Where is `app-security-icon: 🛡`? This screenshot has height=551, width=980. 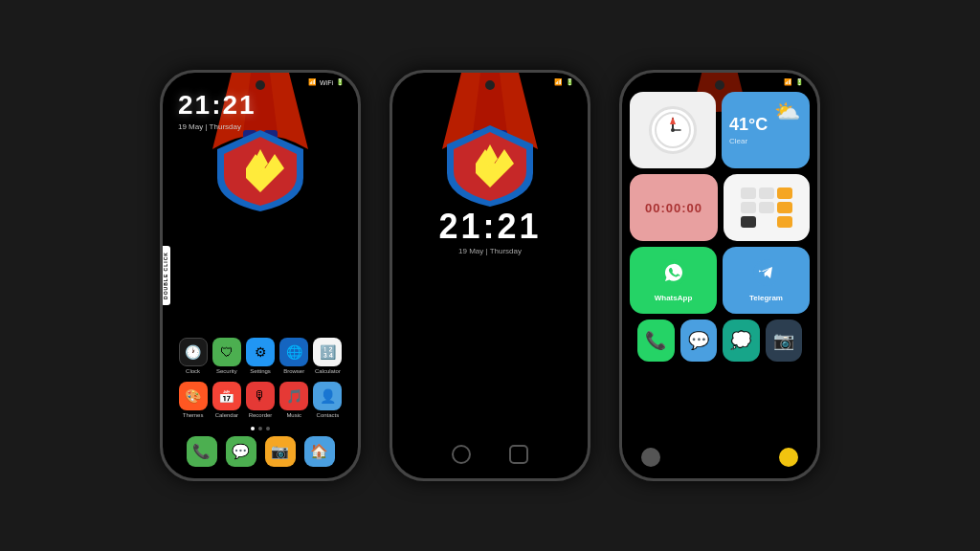 app-security-icon: 🛡 is located at coordinates (227, 352).